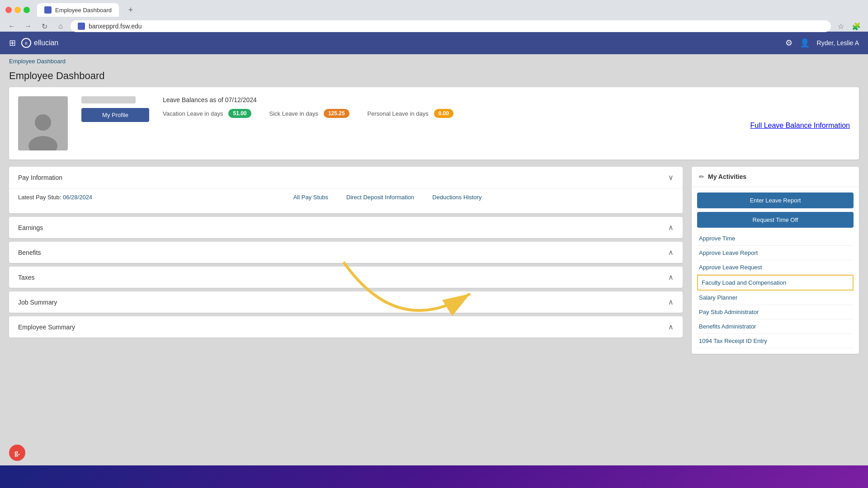  I want to click on profile-section: My Profile Leave Balances as of 07/12/20…, so click(434, 123).